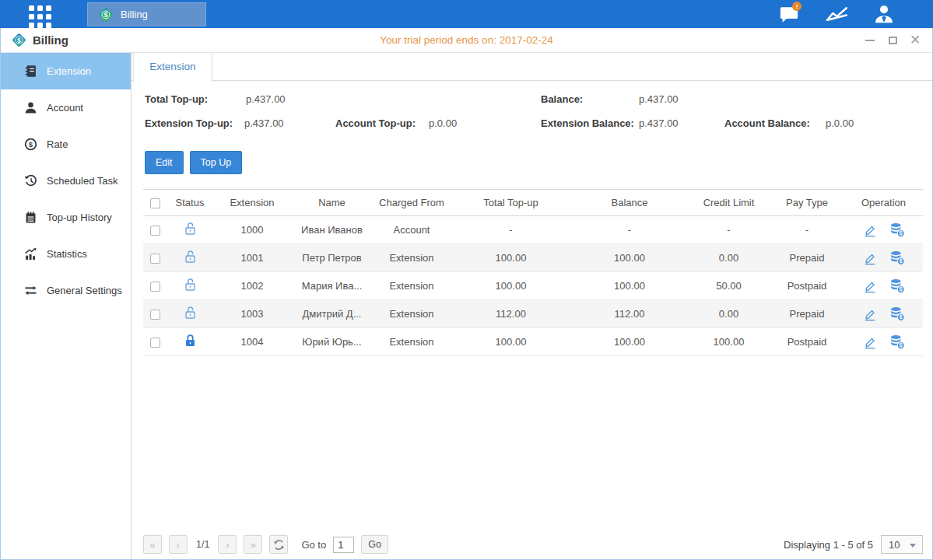 Image resolution: width=933 pixels, height=560 pixels. Describe the element at coordinates (331, 342) in the screenshot. I see `cell-name: Юрий Юрь...` at that location.